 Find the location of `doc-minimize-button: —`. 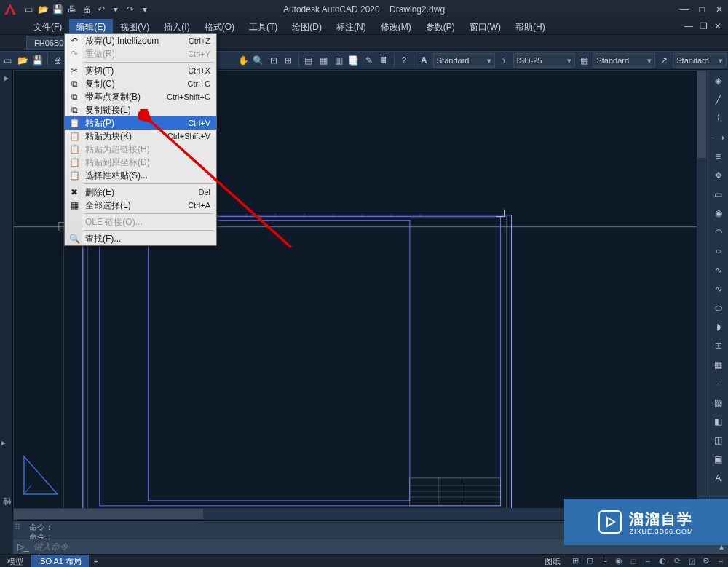

doc-minimize-button: — is located at coordinates (689, 26).